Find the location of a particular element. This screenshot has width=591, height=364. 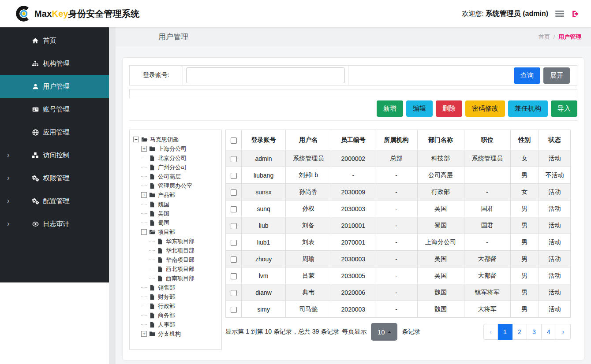

select-all-checkbox is located at coordinates (234, 141).